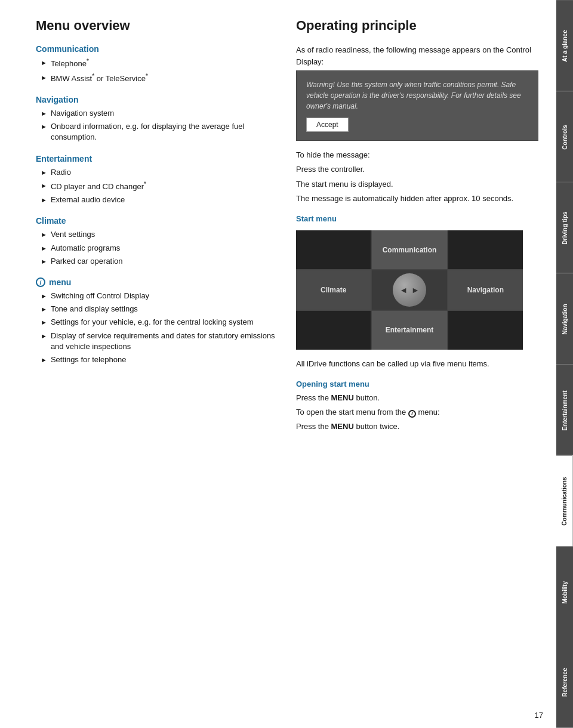 Image resolution: width=573 pixels, height=728 pixels. I want to click on list-item: ► Onboard information, e.g. for displayi…, so click(159, 132).